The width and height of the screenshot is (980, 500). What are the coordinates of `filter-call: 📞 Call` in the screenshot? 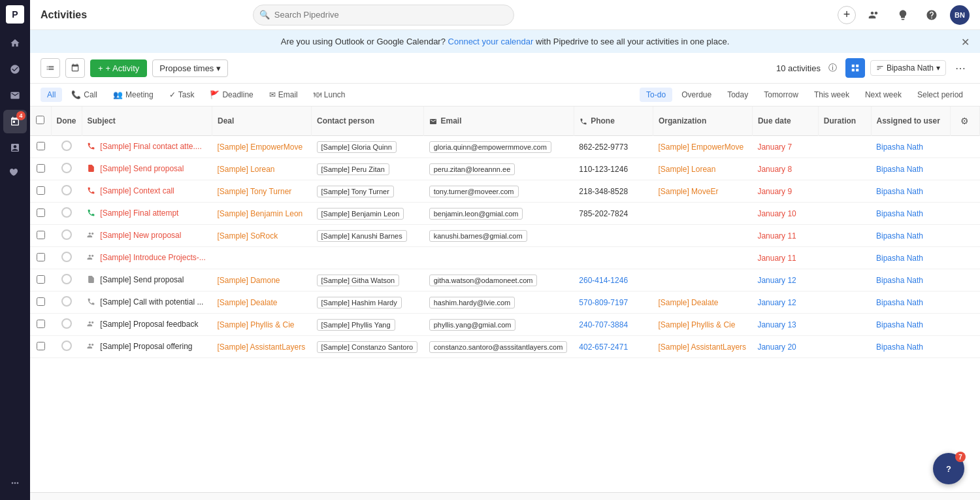 It's located at (84, 95).